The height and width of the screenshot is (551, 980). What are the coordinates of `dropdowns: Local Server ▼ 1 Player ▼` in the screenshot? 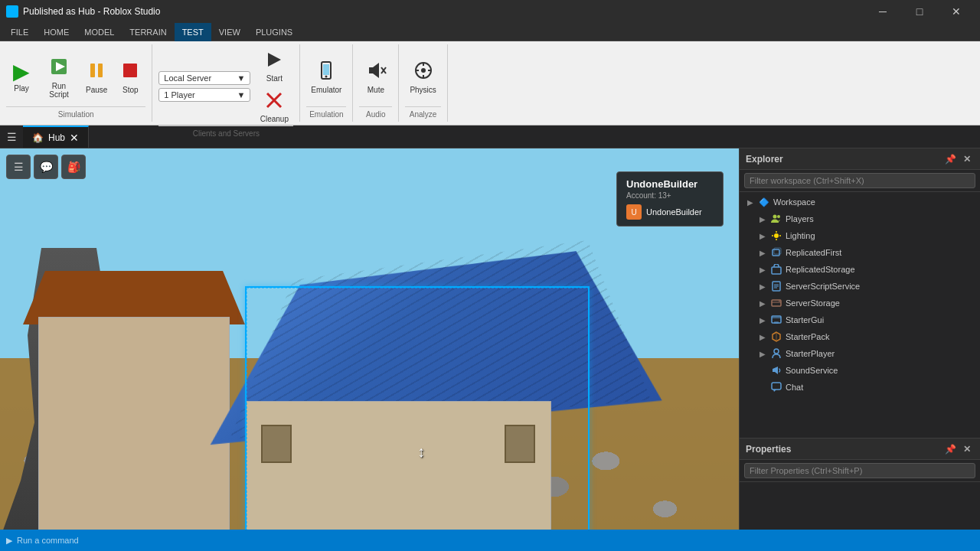 It's located at (204, 86).